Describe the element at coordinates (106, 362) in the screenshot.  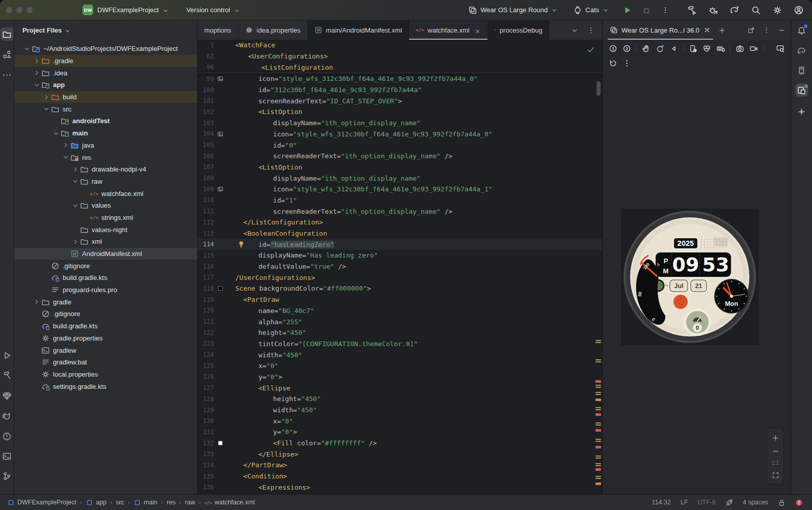
I see `tree-item: gradlew.bat` at that location.